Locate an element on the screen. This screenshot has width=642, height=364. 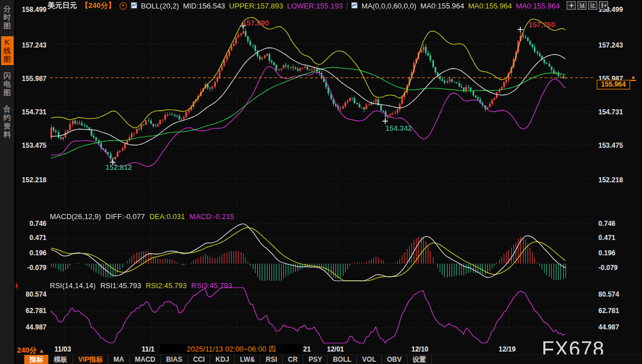
toolbar-item-vip-indicator: VIP指标 is located at coordinates (91, 359).